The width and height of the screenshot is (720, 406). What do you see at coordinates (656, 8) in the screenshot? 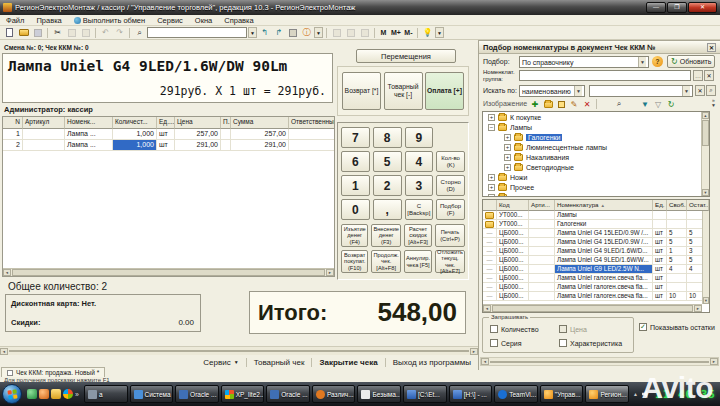
I see `minimize-button: —` at bounding box center [656, 8].